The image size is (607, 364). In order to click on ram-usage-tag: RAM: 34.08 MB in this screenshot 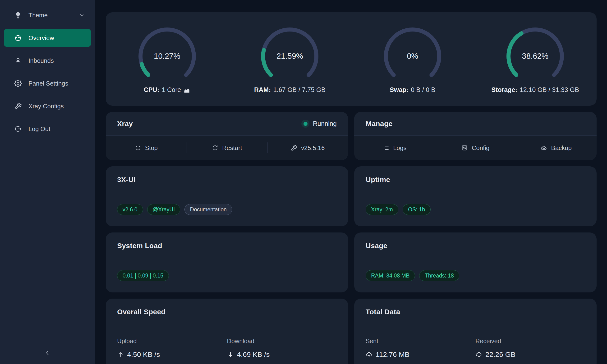, I will do `click(390, 276)`.